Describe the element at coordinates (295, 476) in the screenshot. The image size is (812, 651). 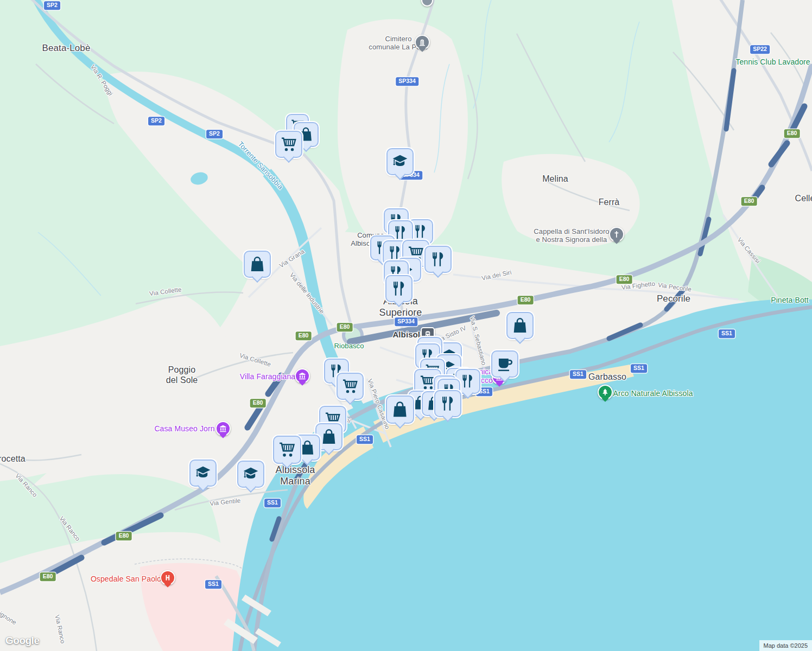
I see `label-albissola-marina: Albissola Marina` at that location.